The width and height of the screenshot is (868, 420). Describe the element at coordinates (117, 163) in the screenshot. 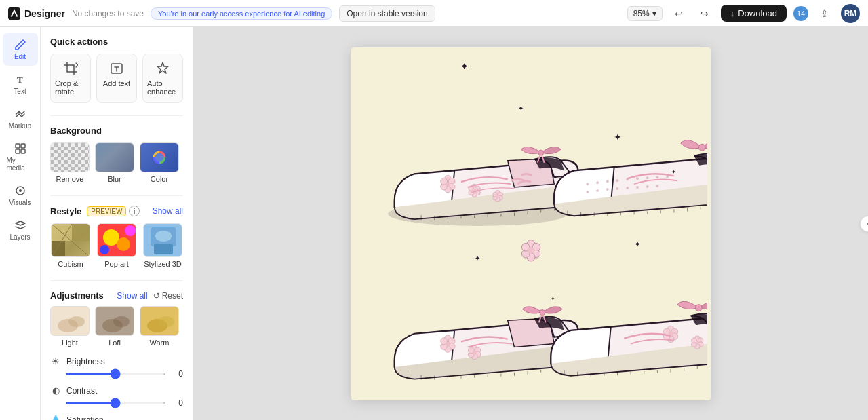

I see `background-options: Remove Blur Color` at that location.